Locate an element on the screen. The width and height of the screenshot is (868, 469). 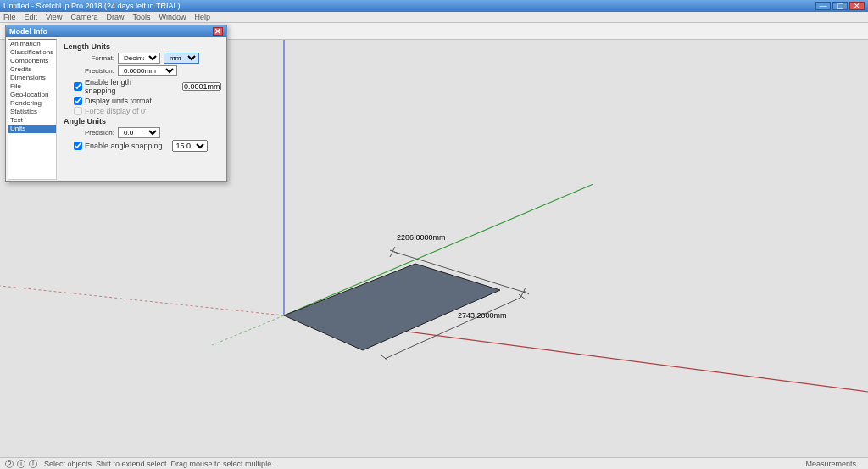
angle-snap-value-select: 15.0 is located at coordinates (190, 146).